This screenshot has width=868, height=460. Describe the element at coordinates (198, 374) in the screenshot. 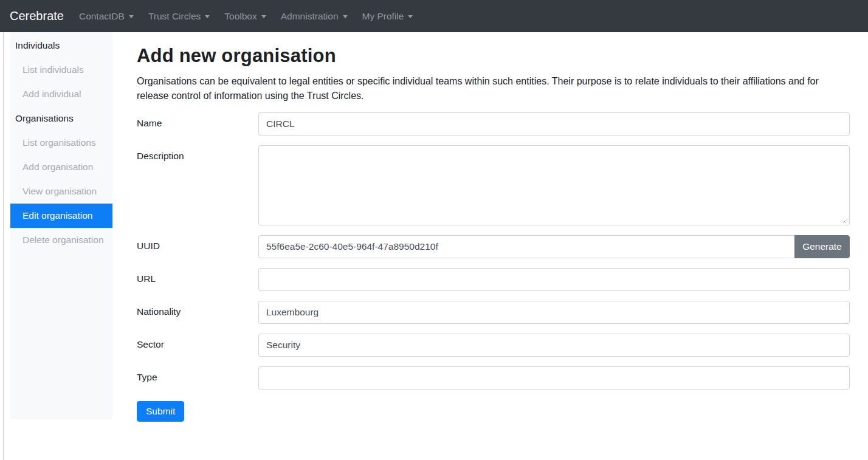

I see `type-label: Type` at that location.